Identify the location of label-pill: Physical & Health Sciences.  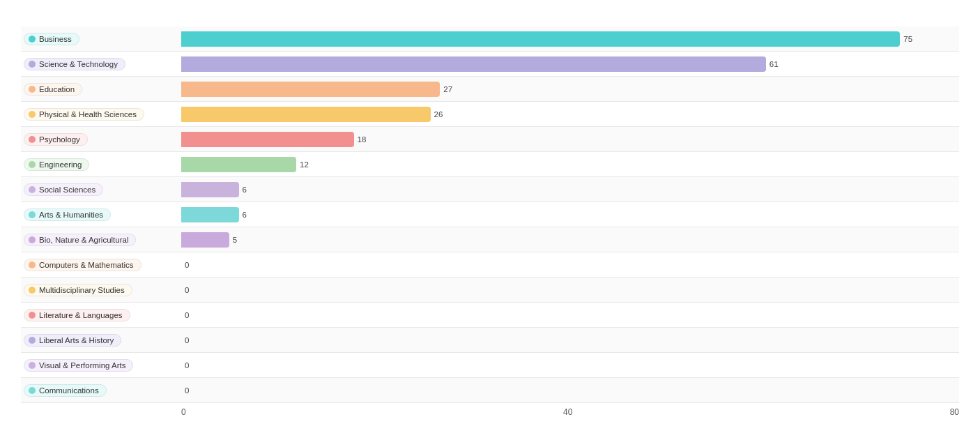
(84, 114).